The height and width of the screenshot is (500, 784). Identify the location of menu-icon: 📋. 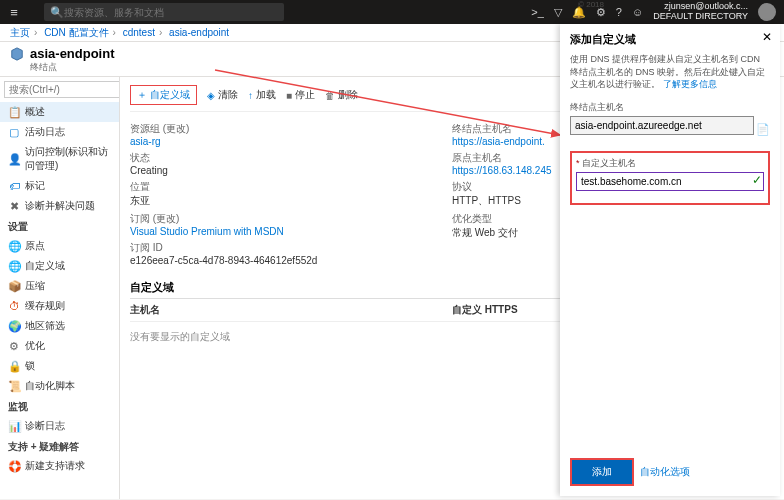
(14, 112).